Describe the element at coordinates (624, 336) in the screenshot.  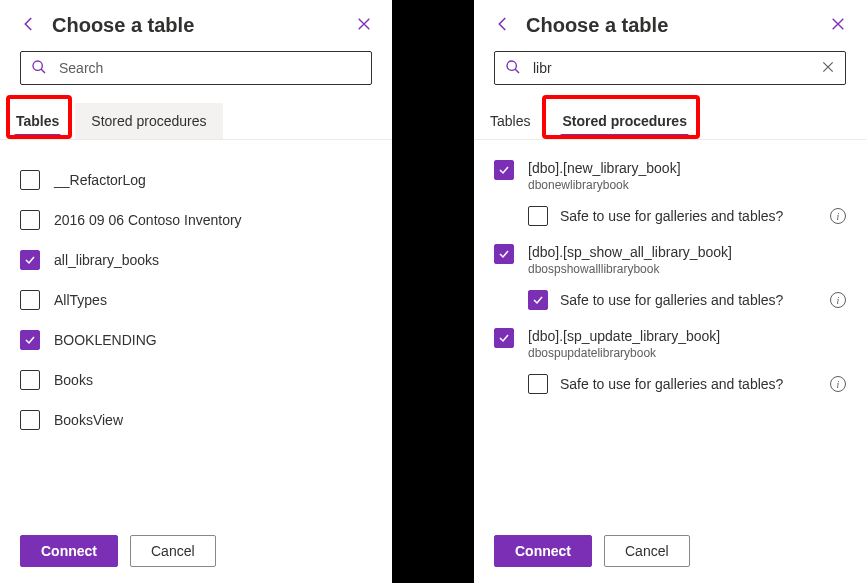
I see `stored-proc-name: [dbo].[sp_update_library_book]` at that location.